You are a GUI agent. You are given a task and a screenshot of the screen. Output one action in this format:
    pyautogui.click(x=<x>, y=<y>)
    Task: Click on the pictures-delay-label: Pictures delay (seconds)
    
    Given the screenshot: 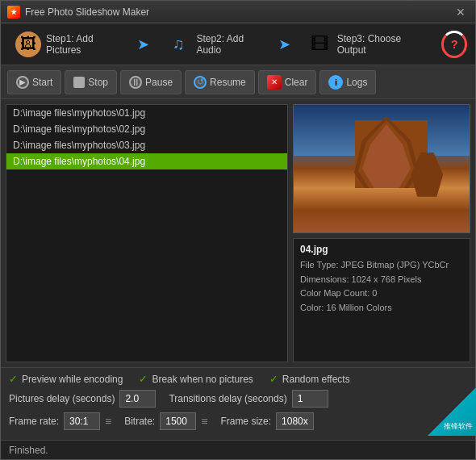 What is the action you would take?
    pyautogui.click(x=61, y=399)
    